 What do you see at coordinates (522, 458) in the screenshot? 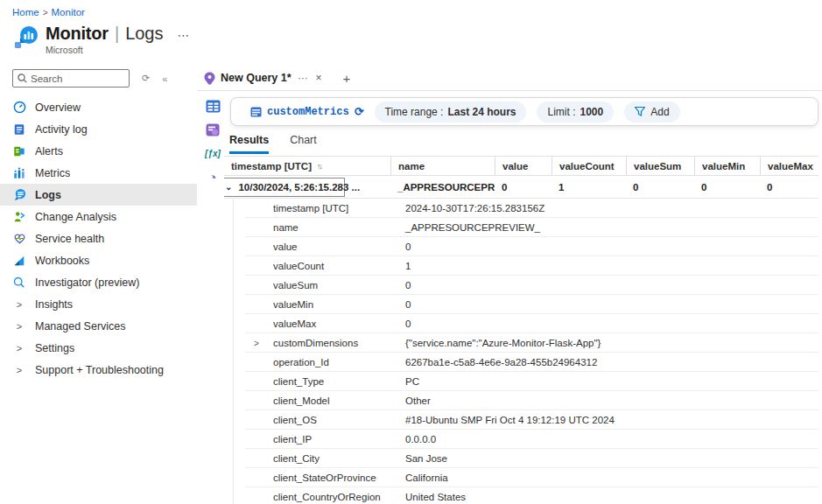
I see `detail-row: client_CitySan Jose` at bounding box center [522, 458].